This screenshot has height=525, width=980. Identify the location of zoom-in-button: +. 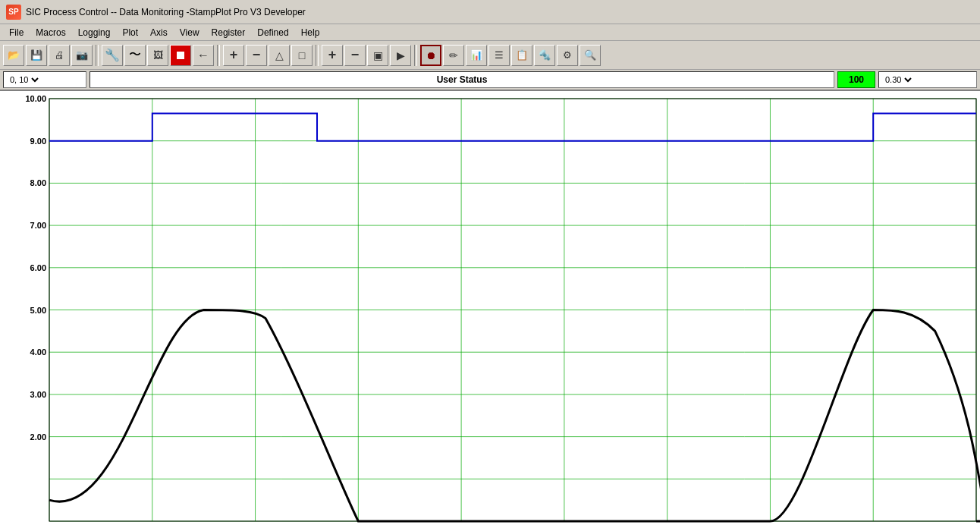
(234, 55).